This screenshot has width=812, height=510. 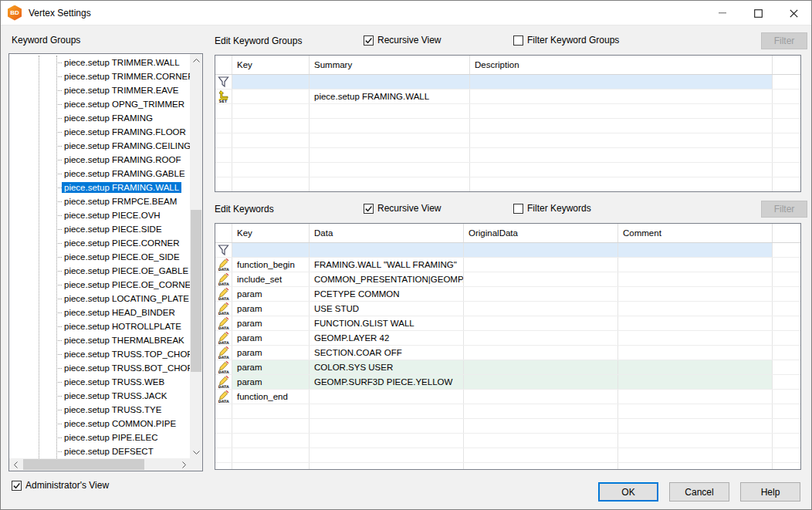 What do you see at coordinates (402, 208) in the screenshot?
I see `recursive-view-checkbox-keywords: Recursive View` at bounding box center [402, 208].